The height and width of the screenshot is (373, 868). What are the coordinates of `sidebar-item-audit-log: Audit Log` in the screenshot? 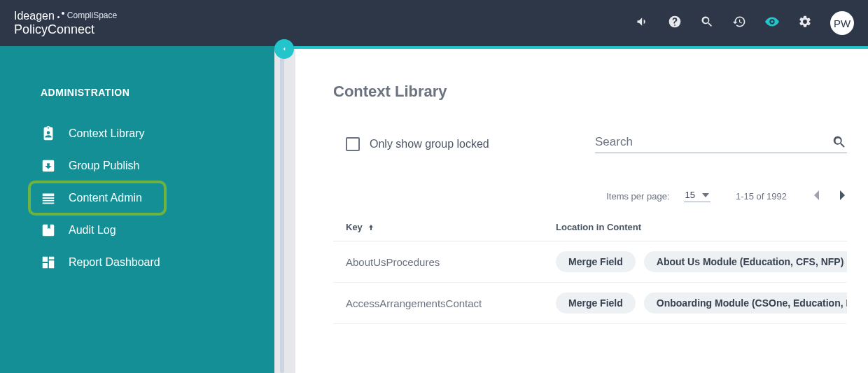 It's located at (137, 230).